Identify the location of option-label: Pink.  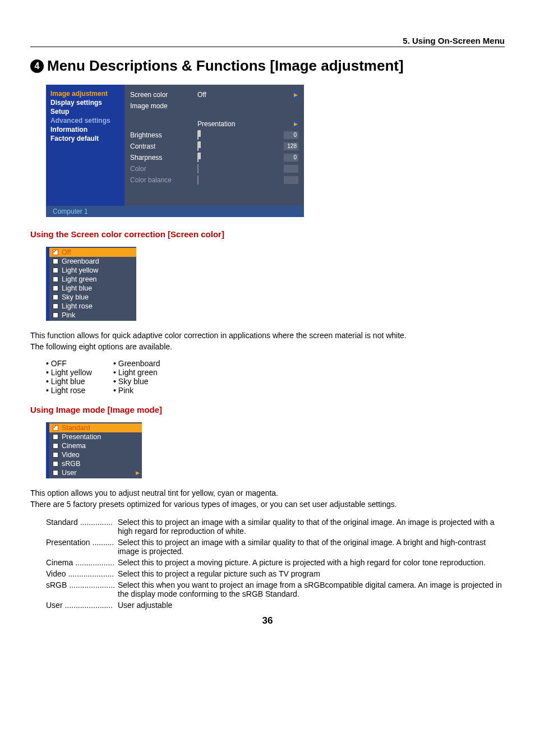
(68, 315).